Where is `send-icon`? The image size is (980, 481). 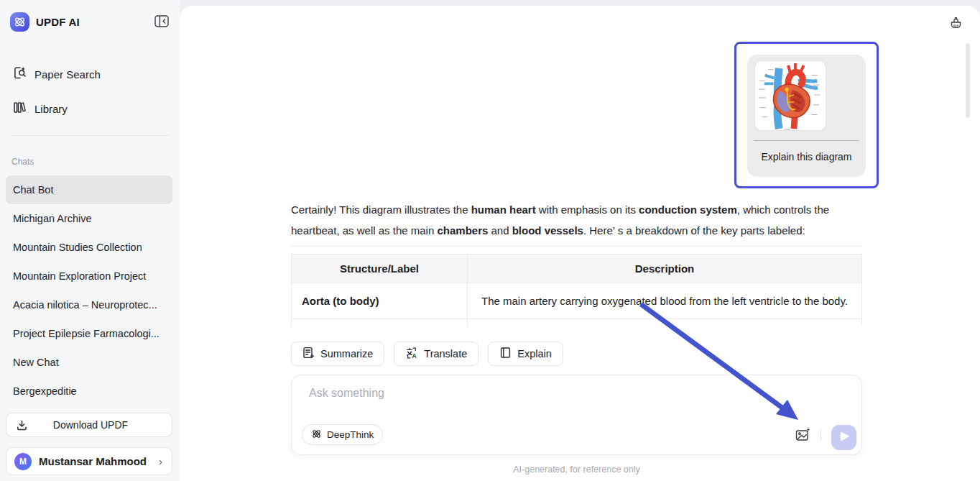 send-icon is located at coordinates (844, 437).